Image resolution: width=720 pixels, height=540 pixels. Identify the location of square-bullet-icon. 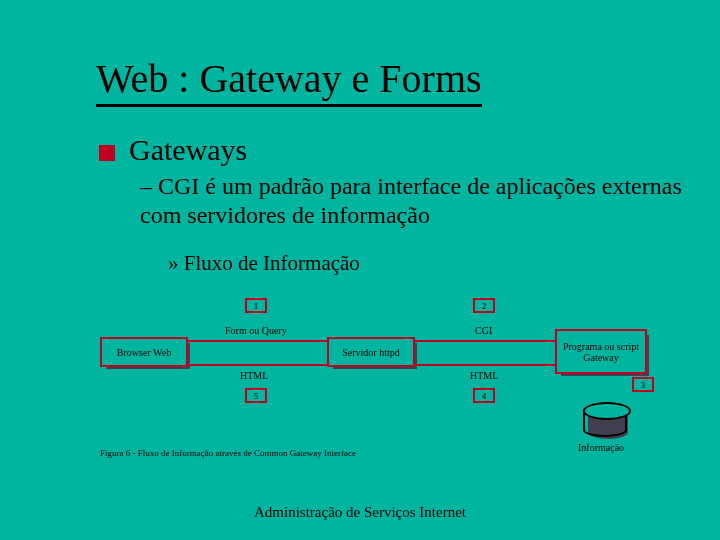
(107, 153).